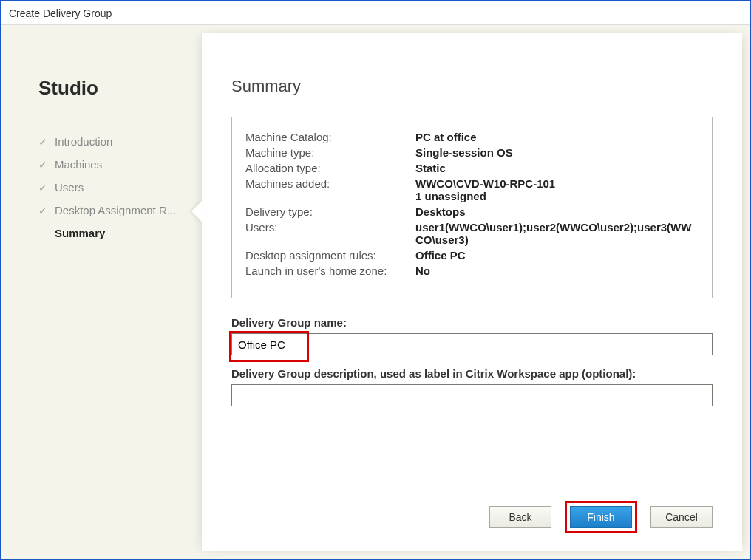 The width and height of the screenshot is (751, 560). What do you see at coordinates (330, 137) in the screenshot?
I see `summary-label: Machine Catalog:` at bounding box center [330, 137].